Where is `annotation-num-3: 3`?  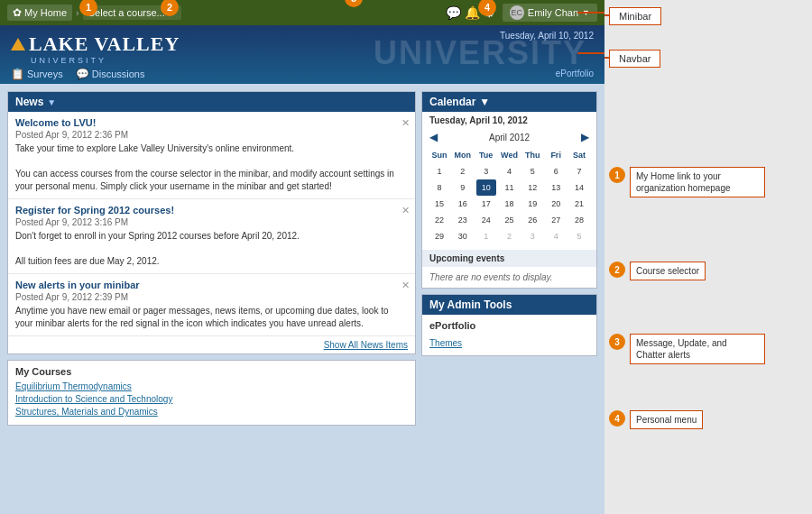
annotation-num-3: 3 is located at coordinates (617, 342).